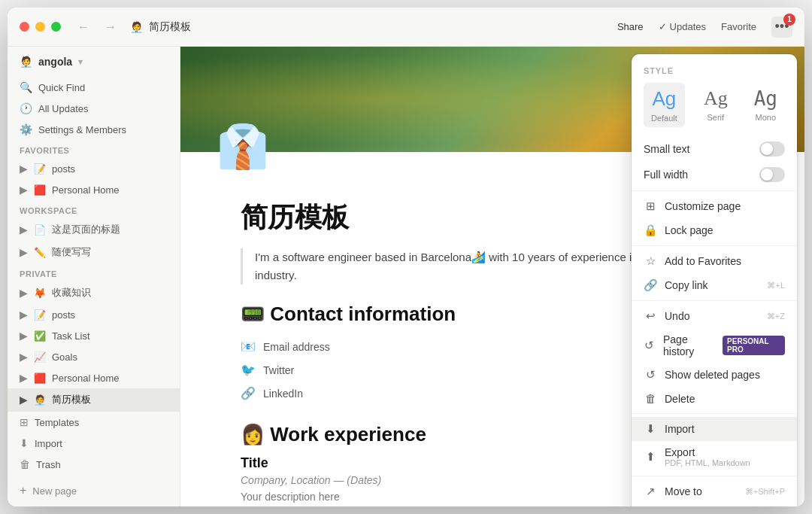  I want to click on maximize-button, so click(56, 27).